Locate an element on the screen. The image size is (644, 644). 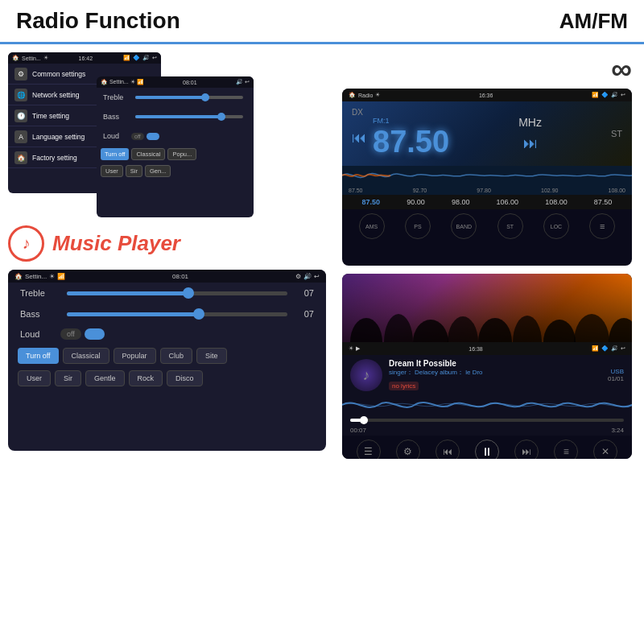
play-pause-btn: ⏸ is located at coordinates (487, 449).